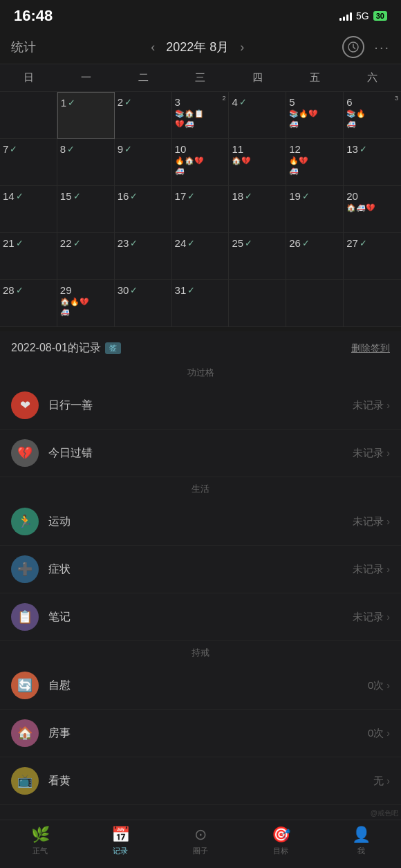  I want to click on calendar-cell: 16✓, so click(144, 210).